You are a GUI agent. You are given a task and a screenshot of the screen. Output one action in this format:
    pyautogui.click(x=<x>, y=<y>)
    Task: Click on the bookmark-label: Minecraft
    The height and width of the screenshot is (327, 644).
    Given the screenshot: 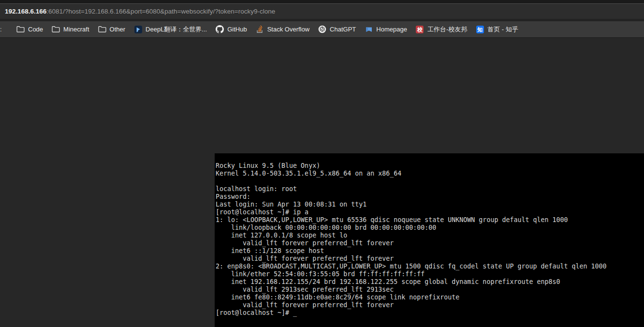 What is the action you would take?
    pyautogui.click(x=76, y=29)
    